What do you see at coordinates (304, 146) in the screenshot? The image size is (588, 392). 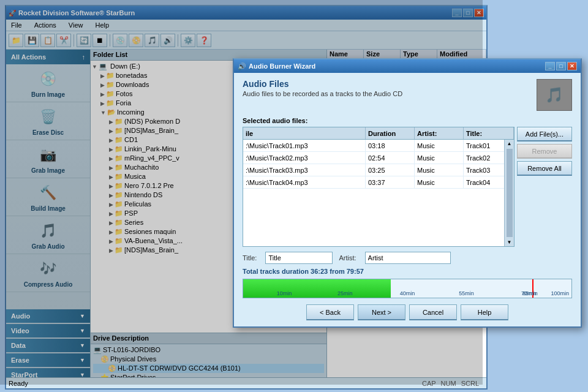 I see `cell-path: :\Music\Track01.mp3` at bounding box center [304, 146].